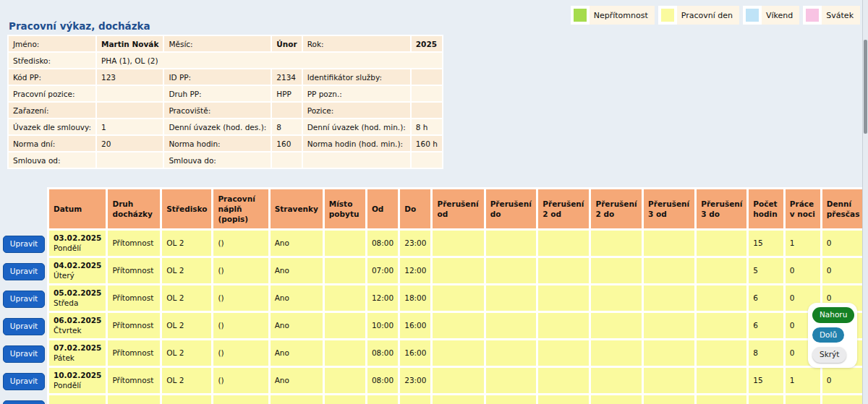  Describe the element at coordinates (297, 400) in the screenshot. I see `cell-meal-voucher` at that location.